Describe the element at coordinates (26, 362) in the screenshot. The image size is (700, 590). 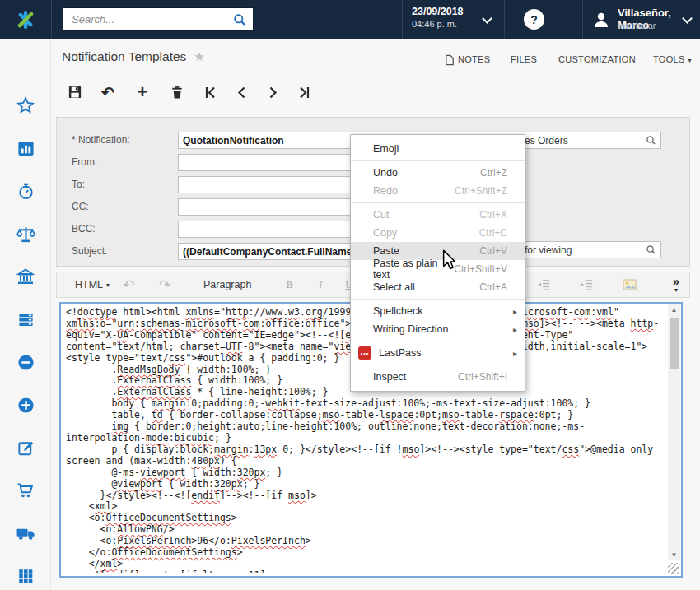
I see `minus-circle-icon` at that location.